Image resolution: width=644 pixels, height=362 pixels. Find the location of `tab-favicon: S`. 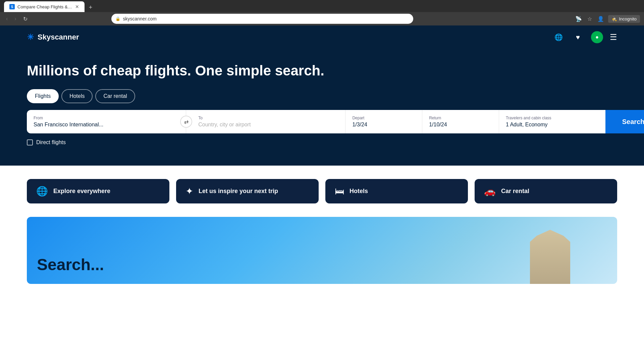

tab-favicon: S is located at coordinates (12, 7).